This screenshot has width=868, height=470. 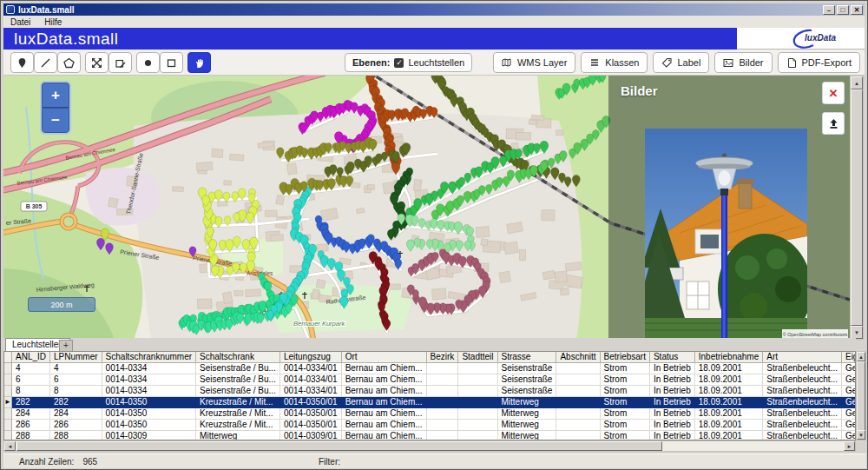 I want to click on column-header-lpnummer: LPNummer, so click(x=76, y=358).